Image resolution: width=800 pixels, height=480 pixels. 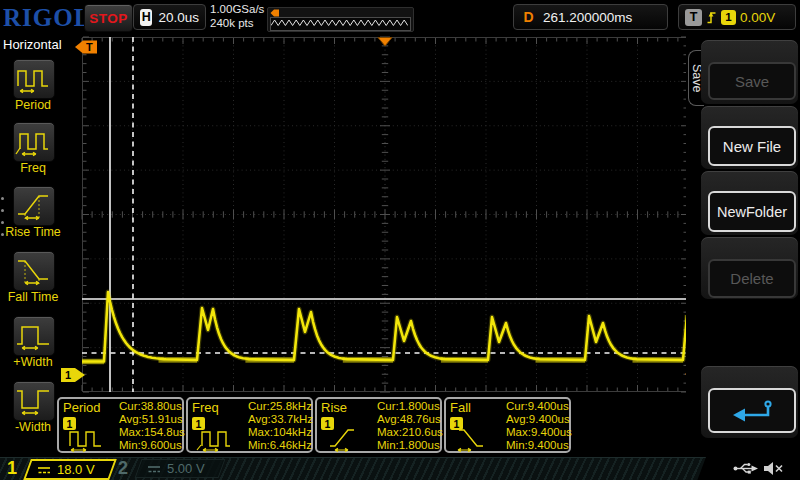 What do you see at coordinates (33, 297) in the screenshot?
I see `measure-item-label: Fall Time` at bounding box center [33, 297].